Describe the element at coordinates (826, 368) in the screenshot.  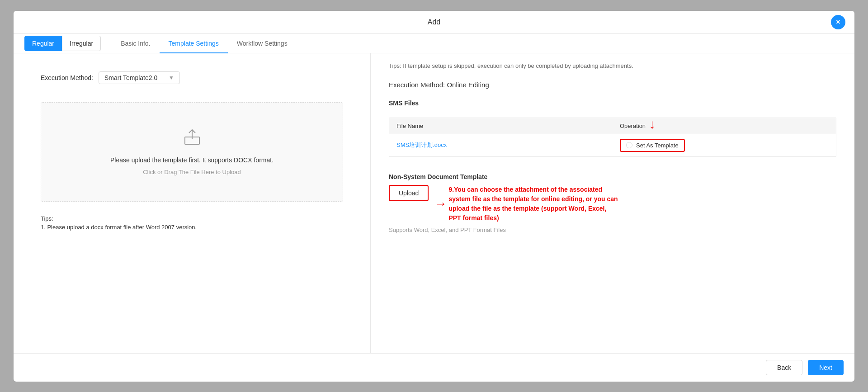
I see `next-button: Next` at that location.